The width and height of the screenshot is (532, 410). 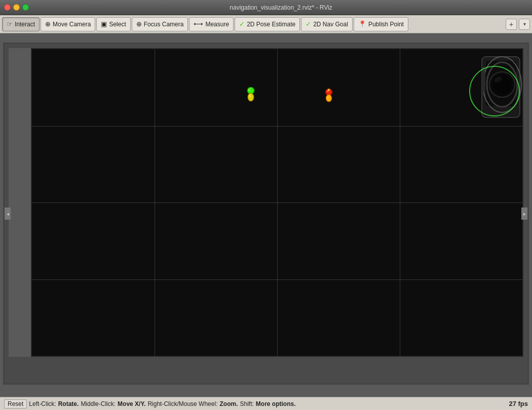 I want to click on move-camera-icon: ⊕, so click(x=48, y=24).